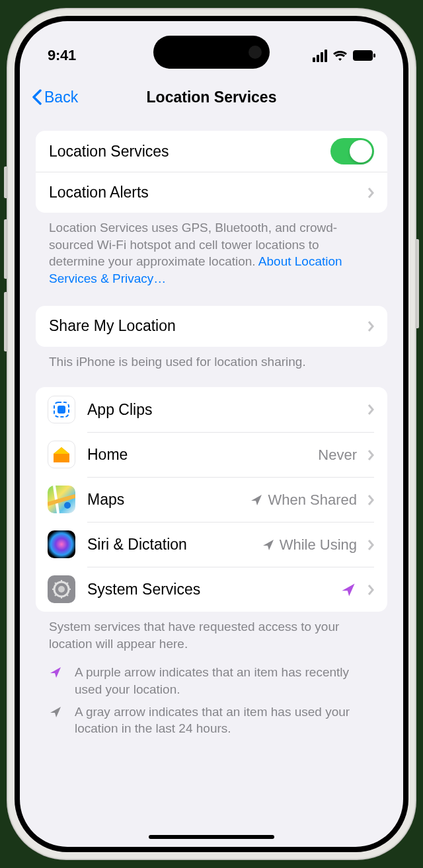 The width and height of the screenshot is (423, 868). Describe the element at coordinates (205, 326) in the screenshot. I see `share-my-location-label: Share My Location` at that location.